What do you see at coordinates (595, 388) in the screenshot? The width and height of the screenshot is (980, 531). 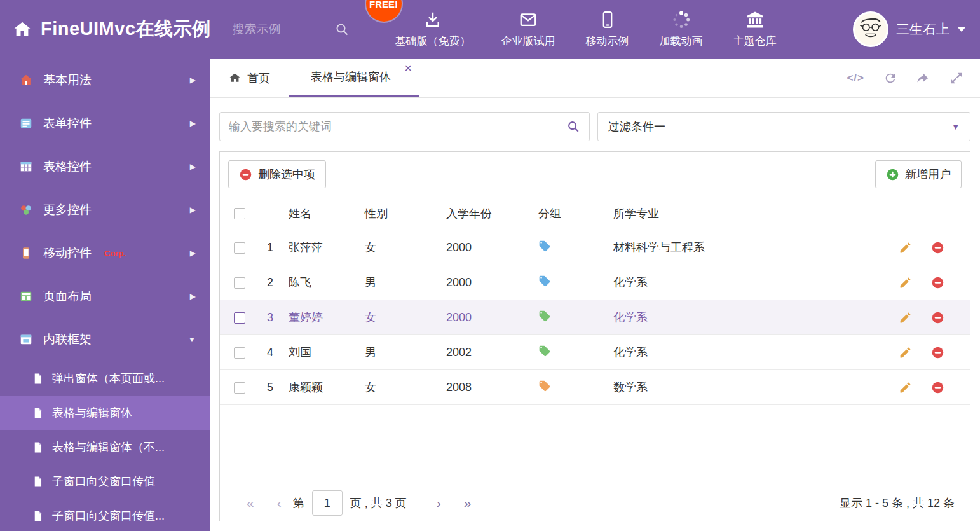 I see `table-row: 5 康颖颖 女 2008 数学系` at bounding box center [595, 388].